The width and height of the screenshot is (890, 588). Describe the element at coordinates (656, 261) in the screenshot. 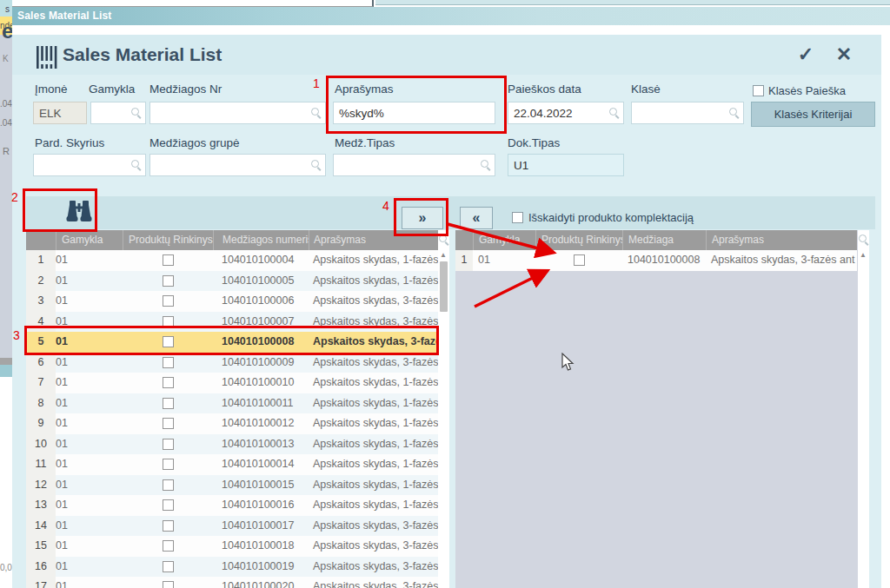

I see `table-row: 1 01 104010100008 Apskaitos skydas, 3-fa…` at that location.